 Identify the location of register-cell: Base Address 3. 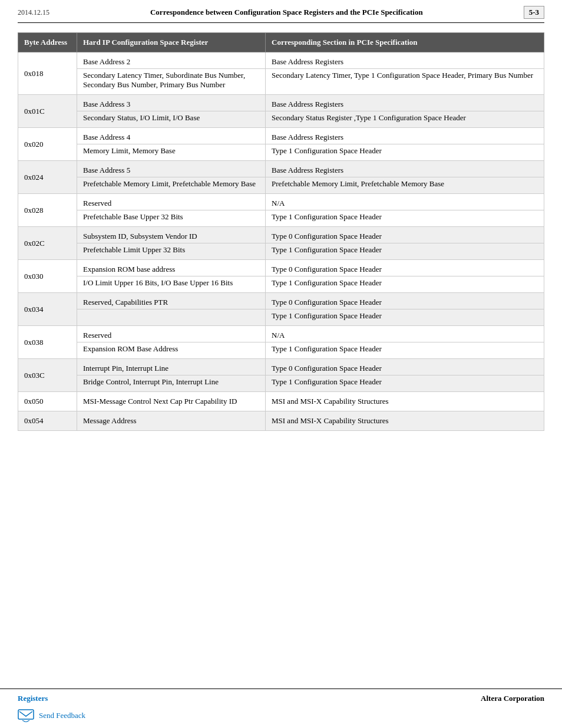
(171, 103).